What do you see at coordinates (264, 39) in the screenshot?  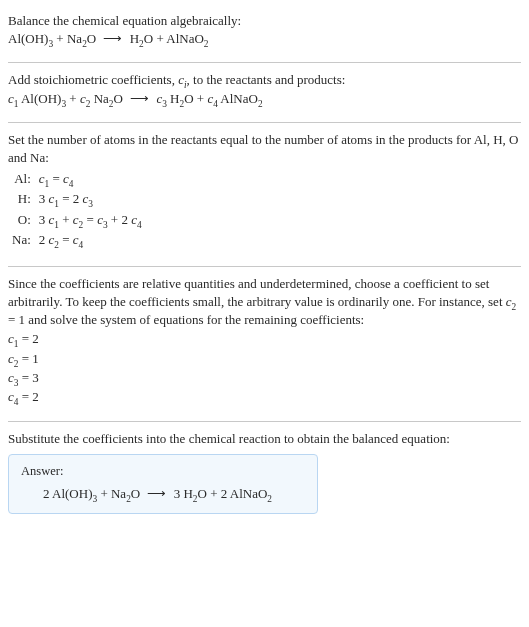 I see `main-equation: Al(OH)3 + Na2O ⟶ H2O + AlNaO2` at bounding box center [264, 39].